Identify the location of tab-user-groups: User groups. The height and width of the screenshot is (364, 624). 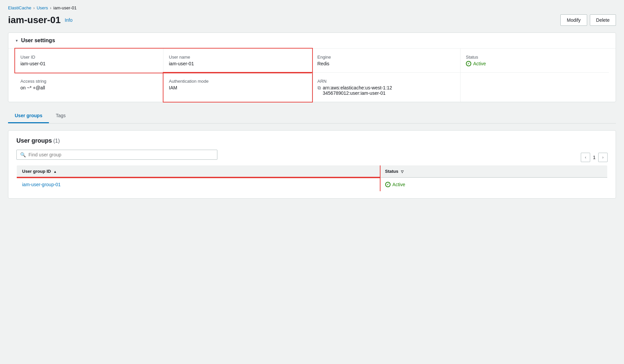
(28, 116).